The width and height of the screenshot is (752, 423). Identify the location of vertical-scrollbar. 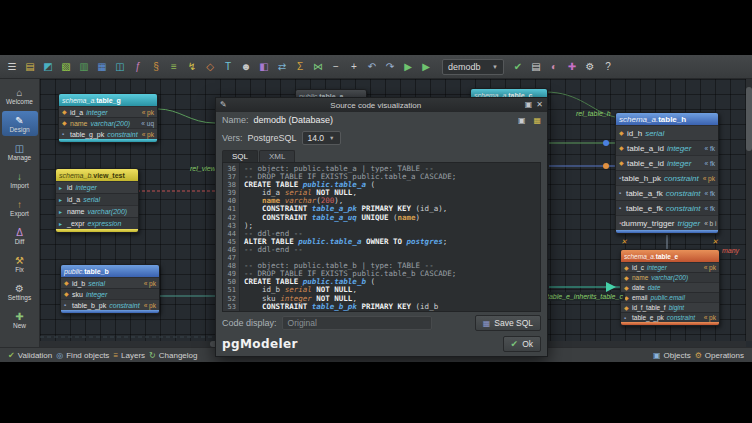
(749, 210).